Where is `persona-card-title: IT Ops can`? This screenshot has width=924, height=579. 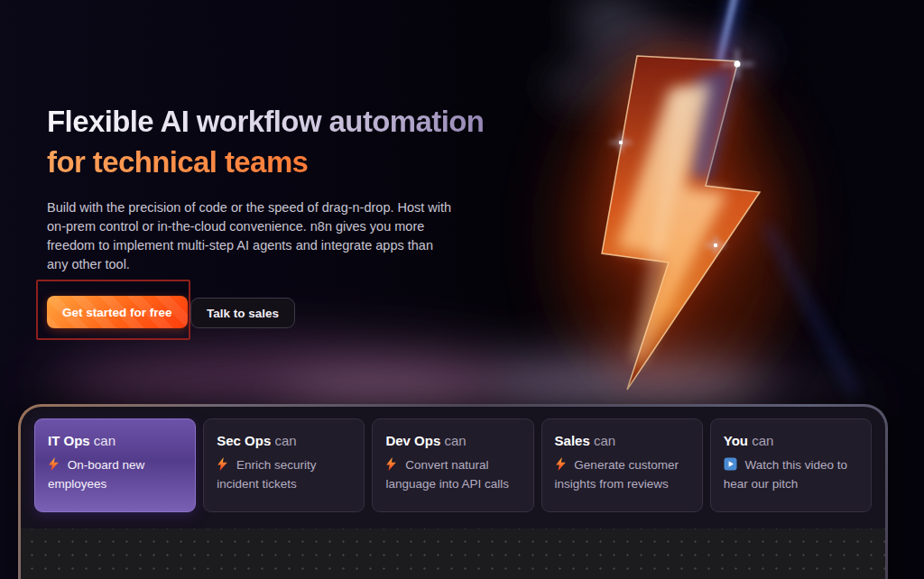 persona-card-title: IT Ops can is located at coordinates (116, 440).